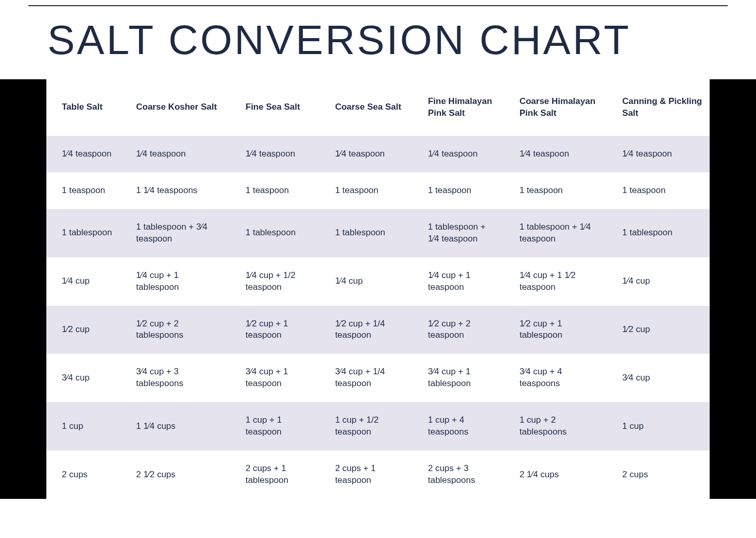 The width and height of the screenshot is (756, 538). I want to click on table-cell: 1⁄2 cup + 2 teaspoon, so click(458, 330).